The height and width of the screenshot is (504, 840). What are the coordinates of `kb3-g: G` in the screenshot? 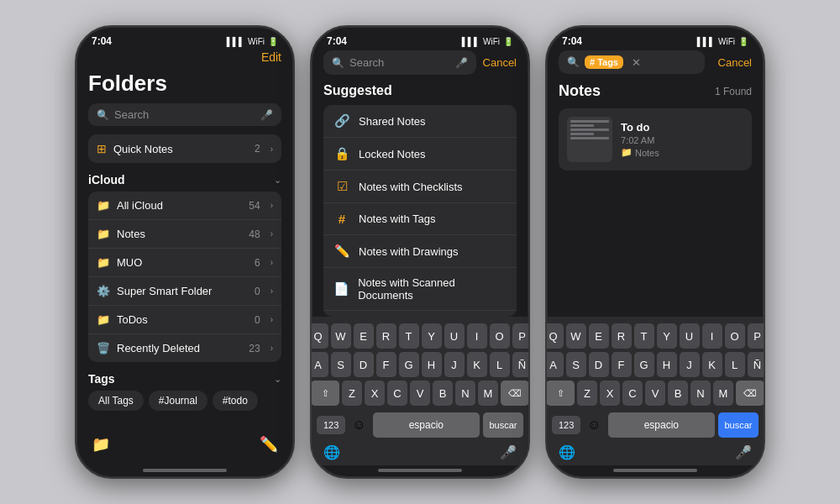 It's located at (644, 365).